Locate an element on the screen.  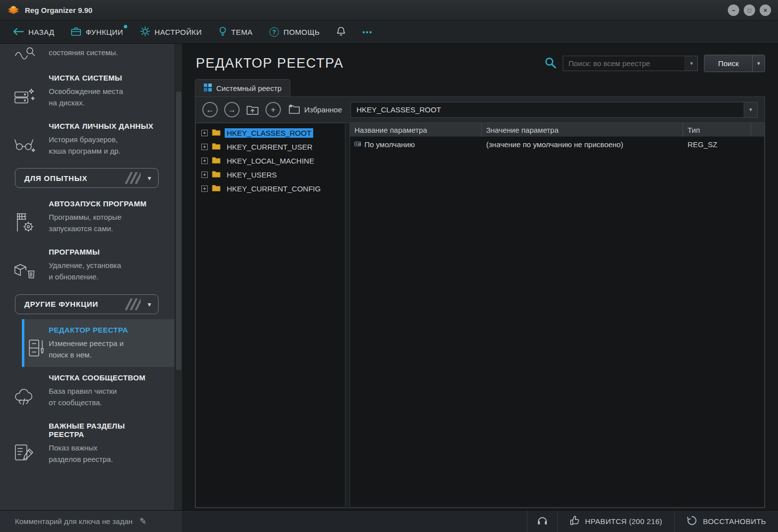
tree-item-hkey-users: + HKEY_USERS is located at coordinates (270, 175).